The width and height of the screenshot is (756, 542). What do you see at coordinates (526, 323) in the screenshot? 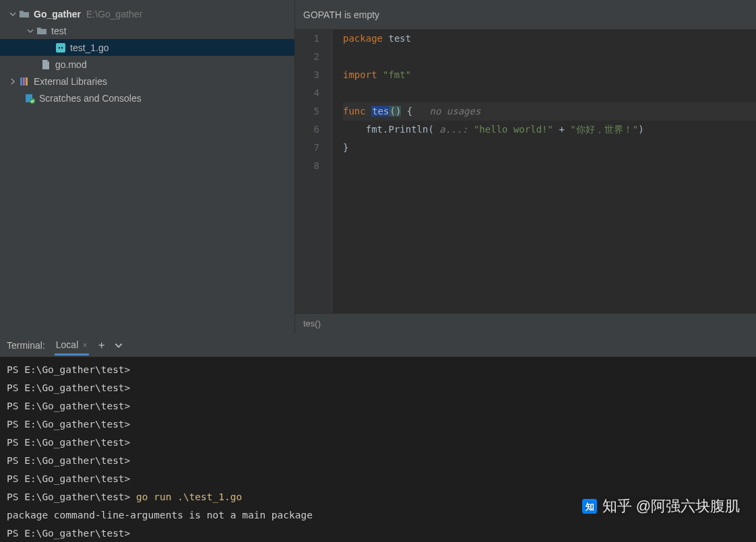
I see `breadcrumb: tes()` at bounding box center [526, 323].